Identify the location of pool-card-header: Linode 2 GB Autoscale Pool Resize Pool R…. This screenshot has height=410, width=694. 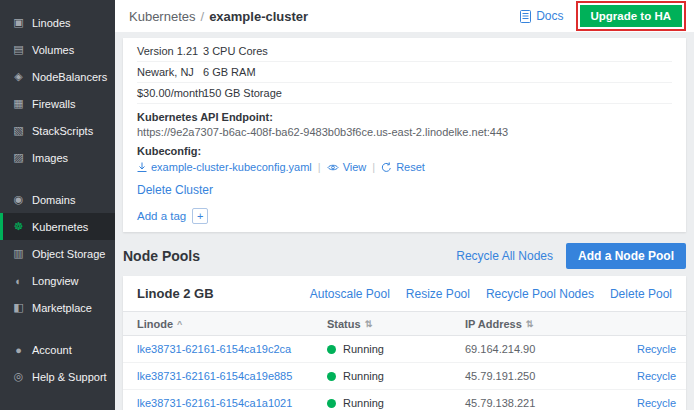
(404, 294).